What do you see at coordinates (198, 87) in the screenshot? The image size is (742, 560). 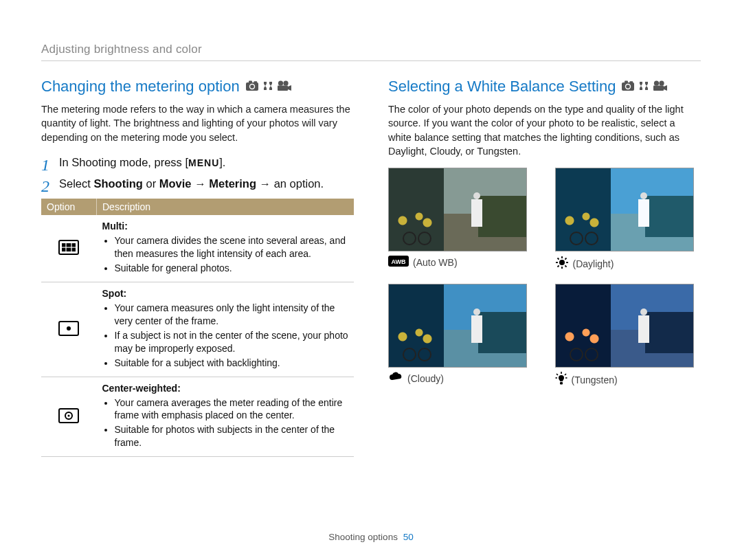 I see `metering-heading: Changing the metering option` at bounding box center [198, 87].